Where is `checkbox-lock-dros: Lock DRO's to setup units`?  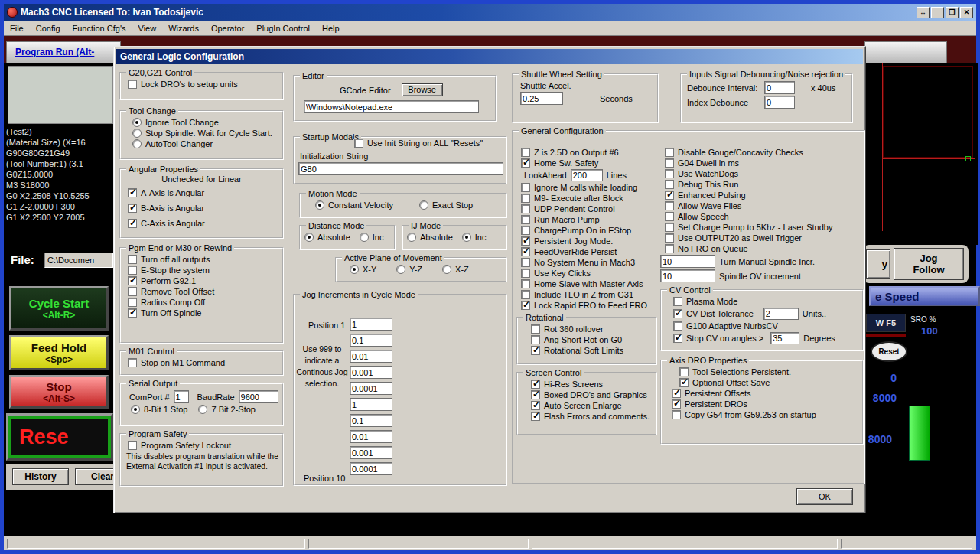 checkbox-lock-dros: Lock DRO's to setup units is located at coordinates (203, 84).